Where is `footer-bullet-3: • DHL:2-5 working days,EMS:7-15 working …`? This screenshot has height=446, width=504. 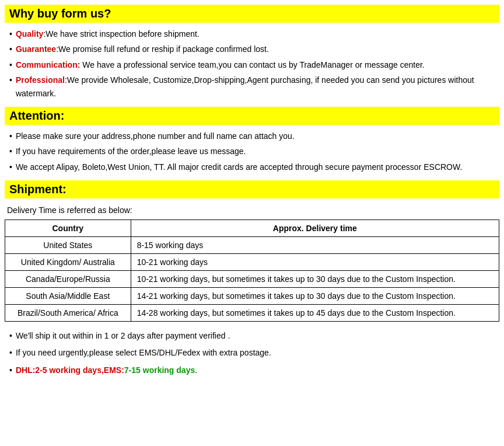 footer-bullet-3: • DHL:2-5 working days,EMS:7-15 working … is located at coordinates (252, 370).